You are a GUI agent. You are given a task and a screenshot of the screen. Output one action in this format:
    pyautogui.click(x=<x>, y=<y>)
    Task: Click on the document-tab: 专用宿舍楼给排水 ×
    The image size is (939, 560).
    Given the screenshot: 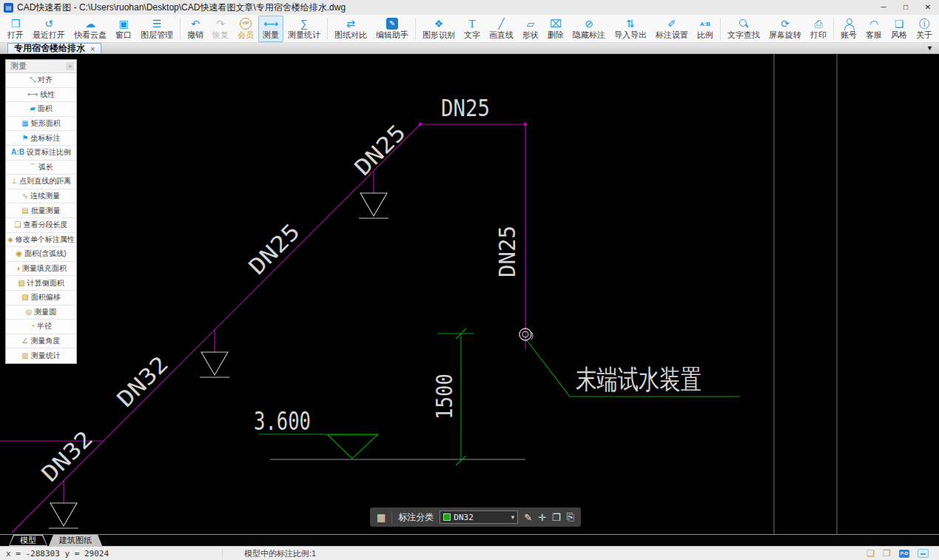 What is the action you would take?
    pyautogui.click(x=55, y=48)
    